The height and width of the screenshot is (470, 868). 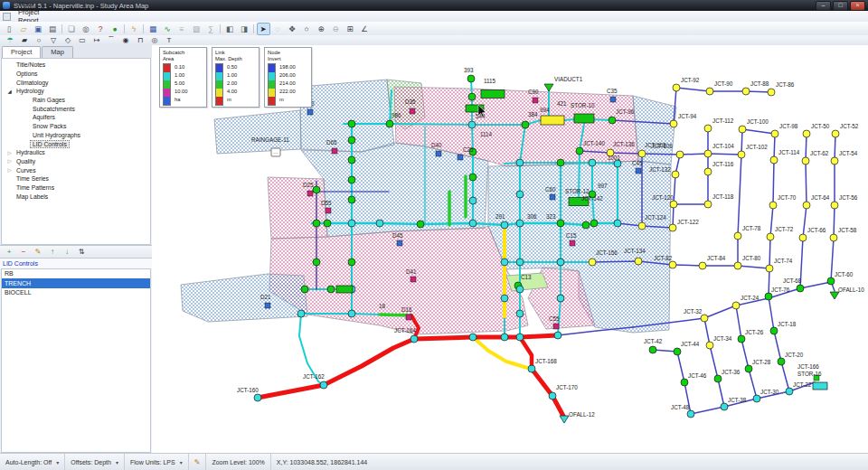 What do you see at coordinates (556, 326) in the screenshot?
I see `map-node-c55` at bounding box center [556, 326].